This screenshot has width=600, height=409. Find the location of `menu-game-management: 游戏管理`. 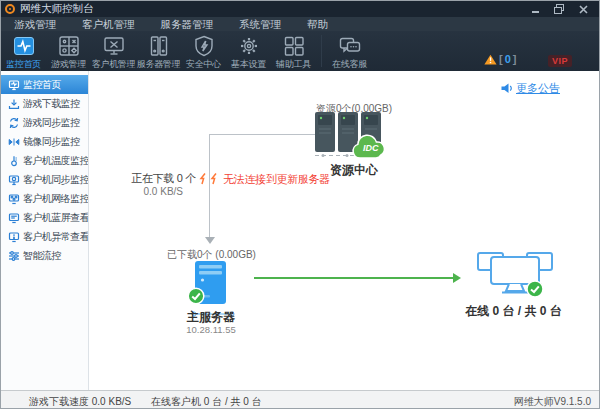

menu-game-management: 游戏管理 is located at coordinates (35, 24).